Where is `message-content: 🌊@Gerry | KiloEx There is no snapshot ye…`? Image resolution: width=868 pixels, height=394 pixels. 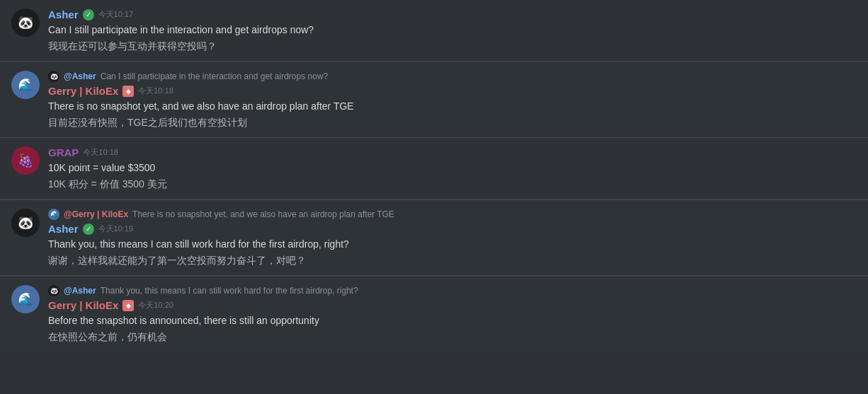 message-content: 🌊@Gerry | KiloEx There is no snapshot ye… is located at coordinates (452, 238).